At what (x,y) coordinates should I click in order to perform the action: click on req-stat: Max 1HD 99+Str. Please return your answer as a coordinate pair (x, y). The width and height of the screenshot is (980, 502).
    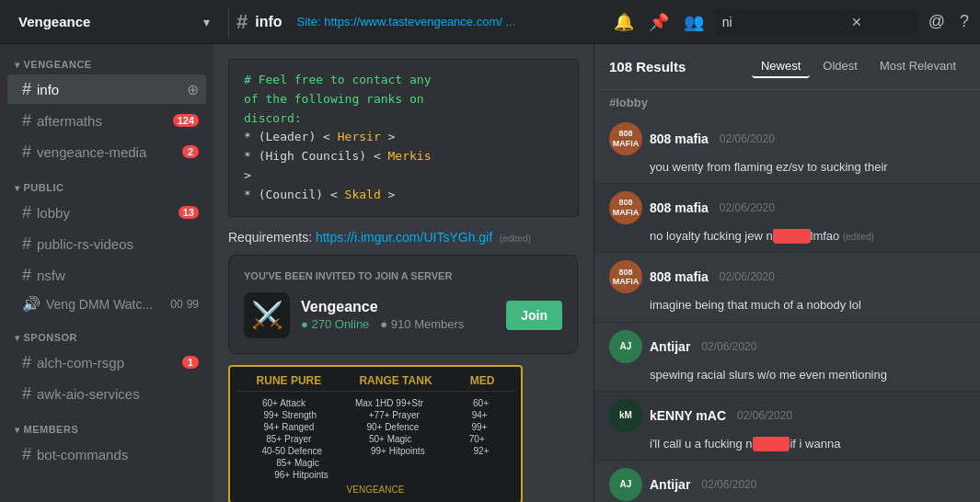
    Looking at the image, I should click on (389, 403).